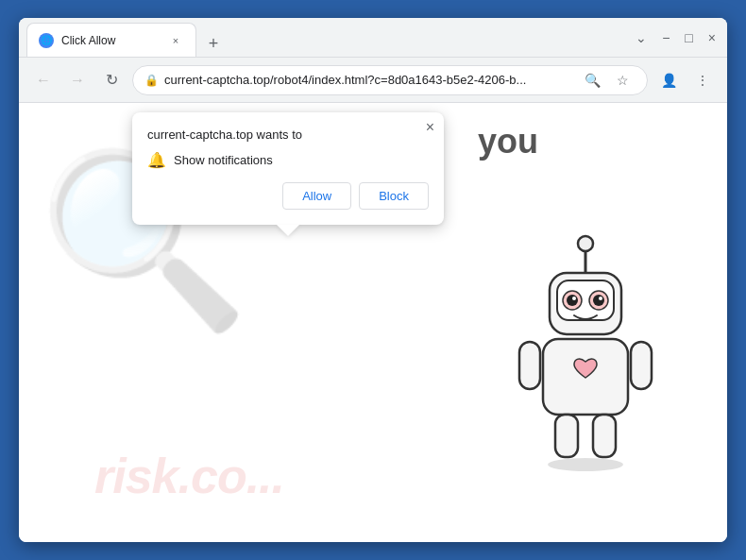 Image resolution: width=746 pixels, height=560 pixels. Describe the element at coordinates (288, 168) in the screenshot. I see `notification-popup: × current-captcha.top wants to 🔔 Show no…` at that location.